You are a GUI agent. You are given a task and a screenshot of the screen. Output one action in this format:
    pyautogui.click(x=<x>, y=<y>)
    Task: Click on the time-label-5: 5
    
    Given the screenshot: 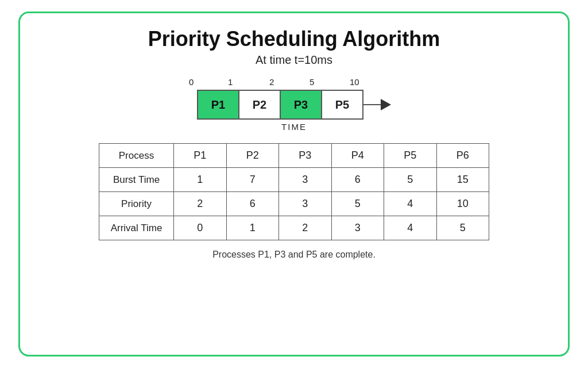 What is the action you would take?
    pyautogui.click(x=312, y=82)
    